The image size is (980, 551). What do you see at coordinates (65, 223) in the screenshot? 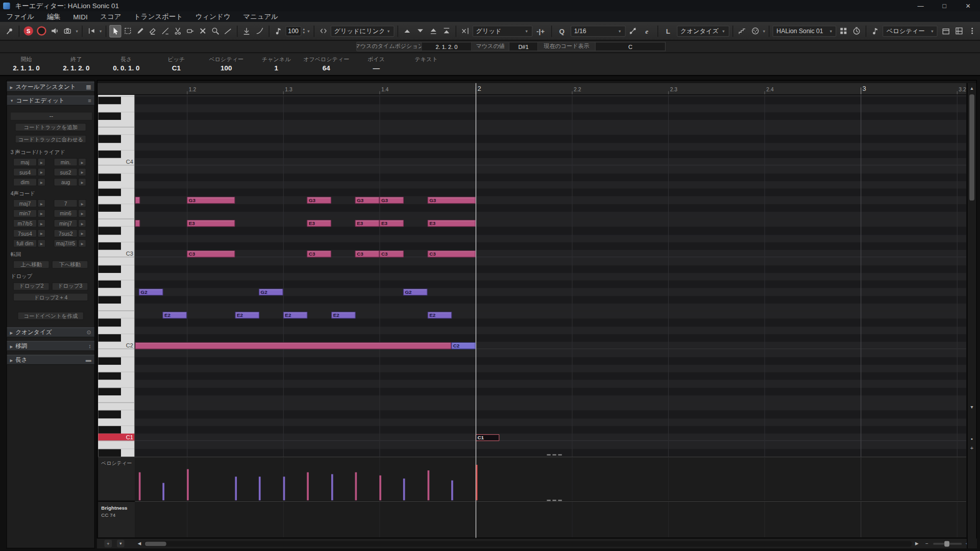
I see `chord-minj7-button: minj7` at bounding box center [65, 223].